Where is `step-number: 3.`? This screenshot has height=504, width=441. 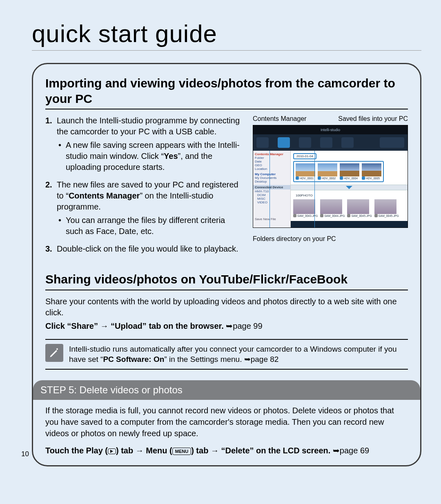
step-number: 3. is located at coordinates (51, 249).